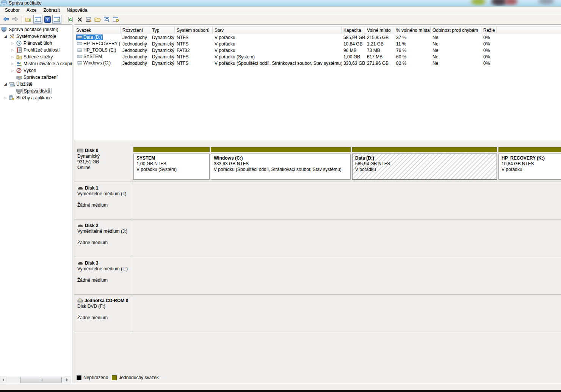 This screenshot has width=561, height=392. What do you see at coordinates (57, 19) in the screenshot?
I see `action-pane-icon` at bounding box center [57, 19].